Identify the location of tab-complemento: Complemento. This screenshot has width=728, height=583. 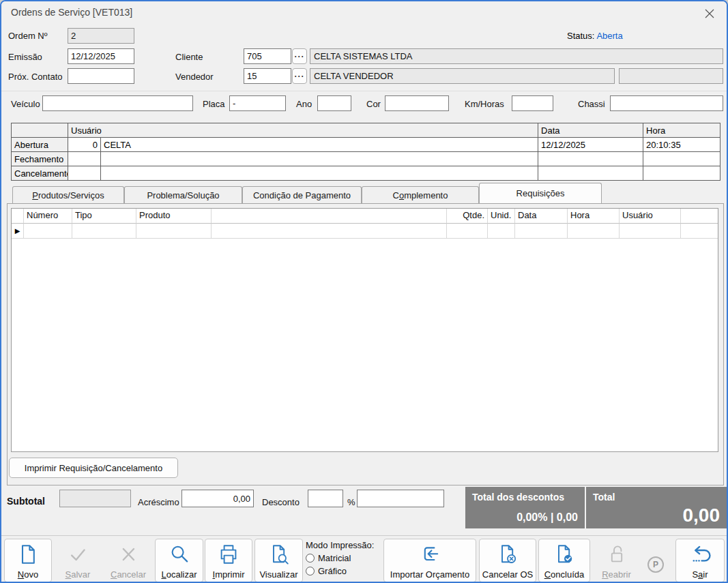
(420, 195).